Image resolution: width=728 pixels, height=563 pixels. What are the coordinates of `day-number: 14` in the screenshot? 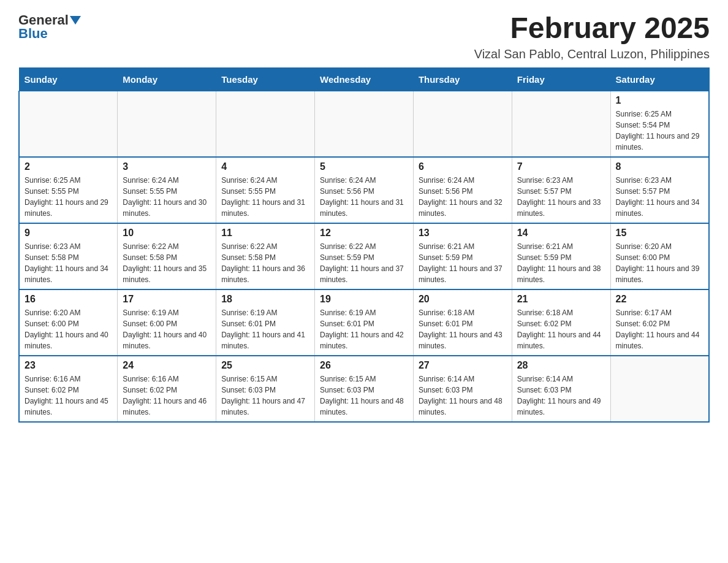 It's located at (561, 233).